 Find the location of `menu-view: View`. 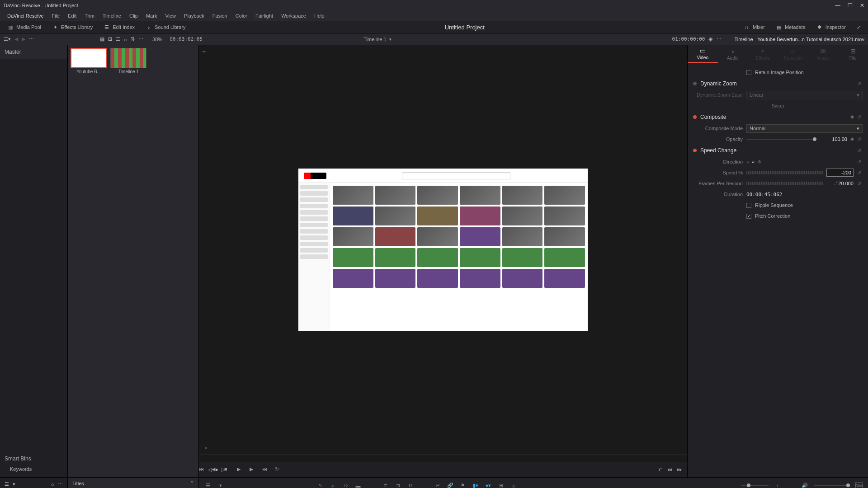

menu-view: View is located at coordinates (170, 16).